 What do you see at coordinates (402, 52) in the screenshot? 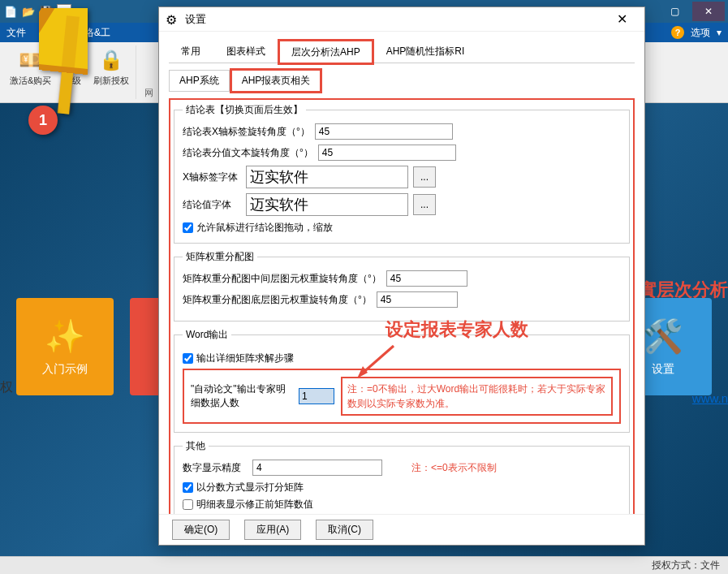
I see `main-tabs: 常用 图表样式 层次分析法AHP AHP随机性指标RI` at bounding box center [402, 52].